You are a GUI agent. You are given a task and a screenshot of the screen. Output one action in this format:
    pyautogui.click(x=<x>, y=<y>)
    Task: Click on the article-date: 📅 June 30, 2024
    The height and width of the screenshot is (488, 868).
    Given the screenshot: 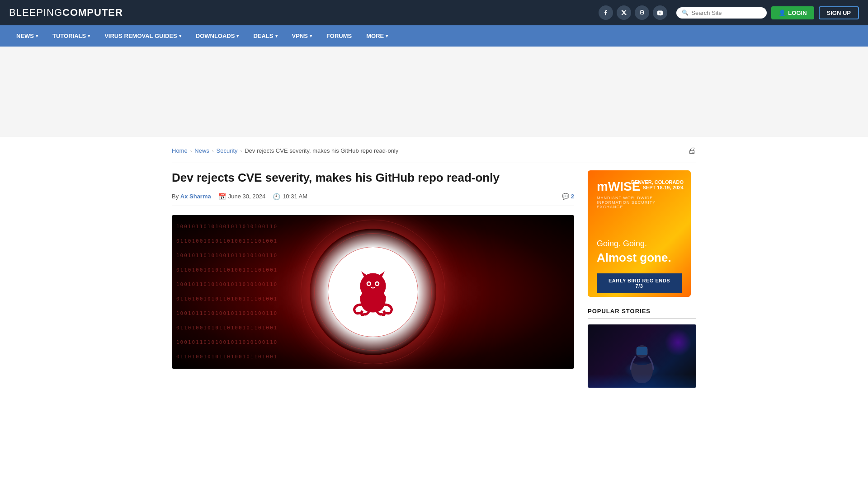 What is the action you would take?
    pyautogui.click(x=242, y=197)
    